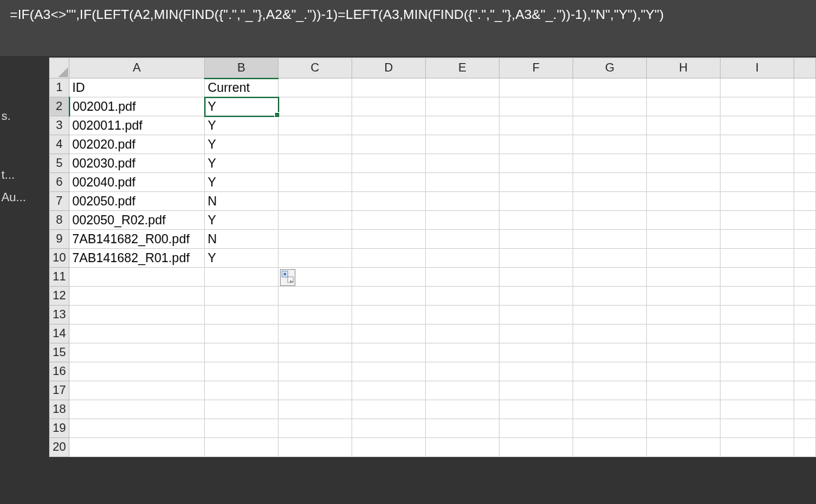 The height and width of the screenshot is (504, 816). I want to click on cell-E8, so click(463, 220).